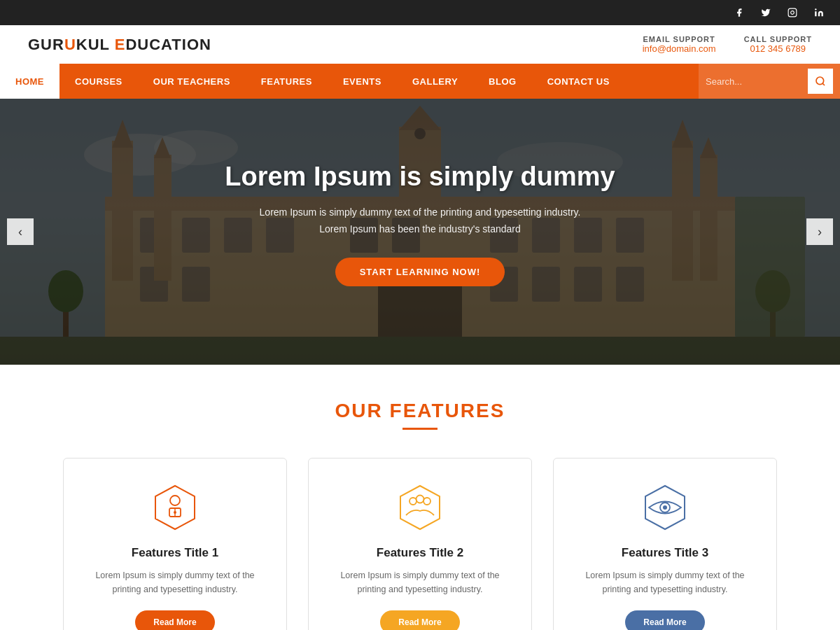 This screenshot has width=840, height=630. What do you see at coordinates (679, 45) in the screenshot?
I see `email-support: EMAIL SUPPORT info@domain.com` at bounding box center [679, 45].